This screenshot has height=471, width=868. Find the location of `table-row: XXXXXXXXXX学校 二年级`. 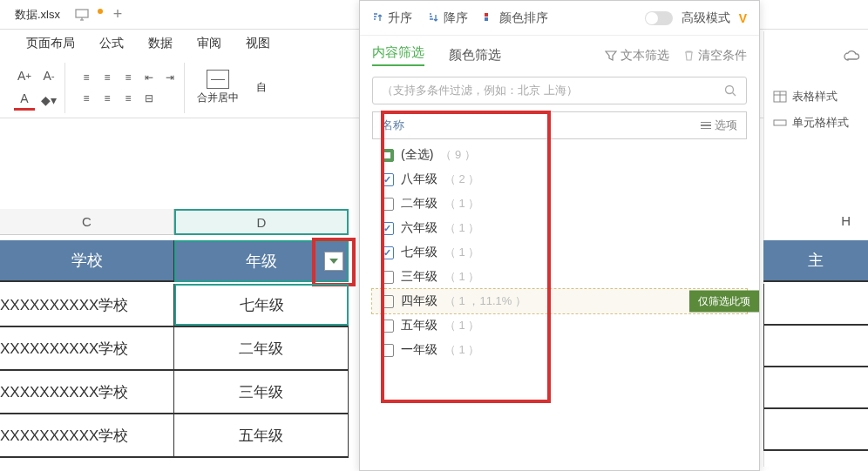

table-row: XXXXXXXXXX学校 二年级 is located at coordinates (174, 349).